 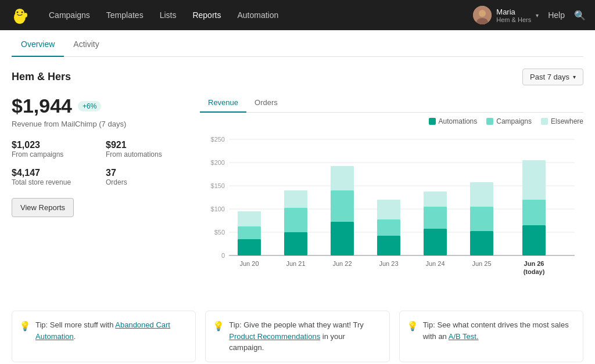 What do you see at coordinates (76, 325) in the screenshot?
I see `tip-text-1: Tip: Sell more stuff with` at bounding box center [76, 325].